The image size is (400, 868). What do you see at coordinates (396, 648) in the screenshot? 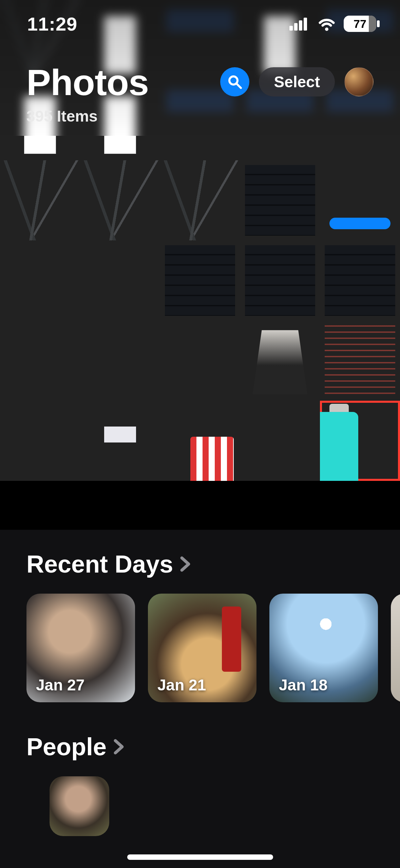
I see `recent-day-card` at bounding box center [396, 648].